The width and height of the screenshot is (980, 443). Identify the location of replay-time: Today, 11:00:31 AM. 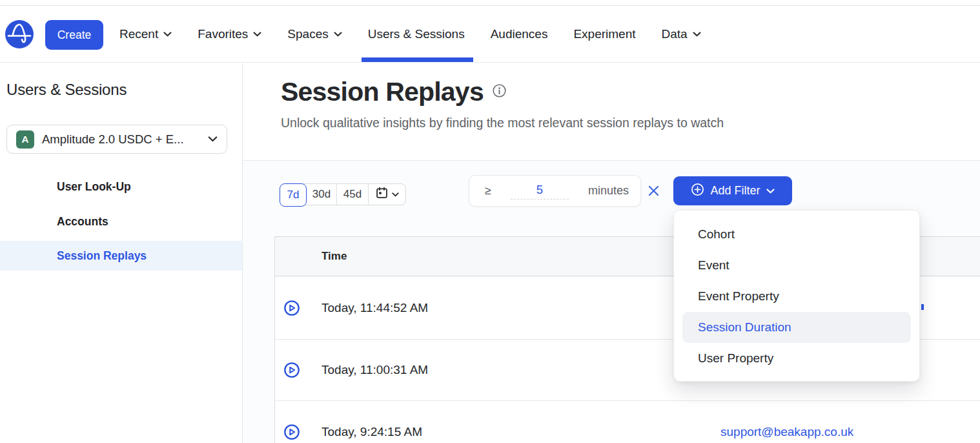
(374, 370).